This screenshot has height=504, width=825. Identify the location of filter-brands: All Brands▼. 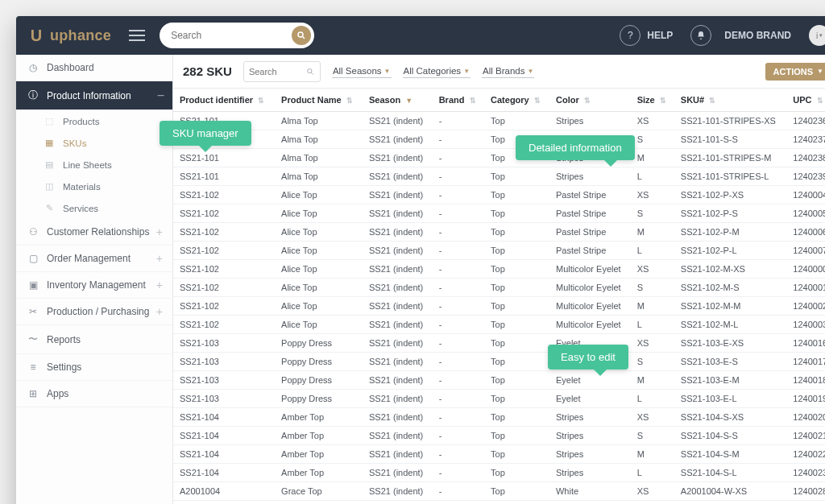
(508, 71).